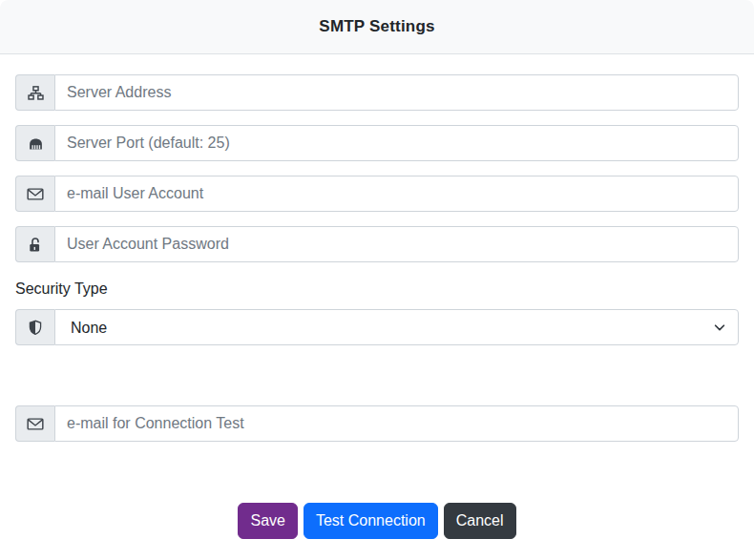 The width and height of the screenshot is (754, 560). What do you see at coordinates (34, 327) in the screenshot?
I see `shield-icon` at bounding box center [34, 327].